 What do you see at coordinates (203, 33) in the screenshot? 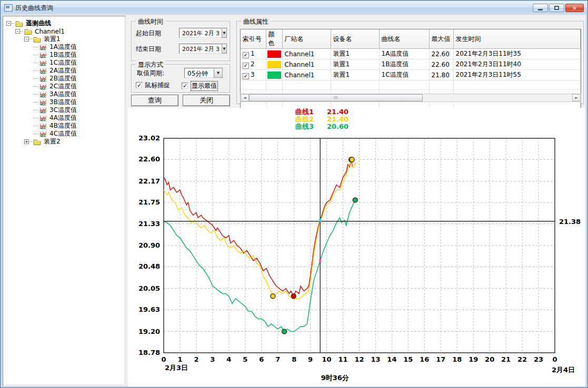
I see `start-date-combo: 2021年 2月 3 ▼` at bounding box center [203, 33].